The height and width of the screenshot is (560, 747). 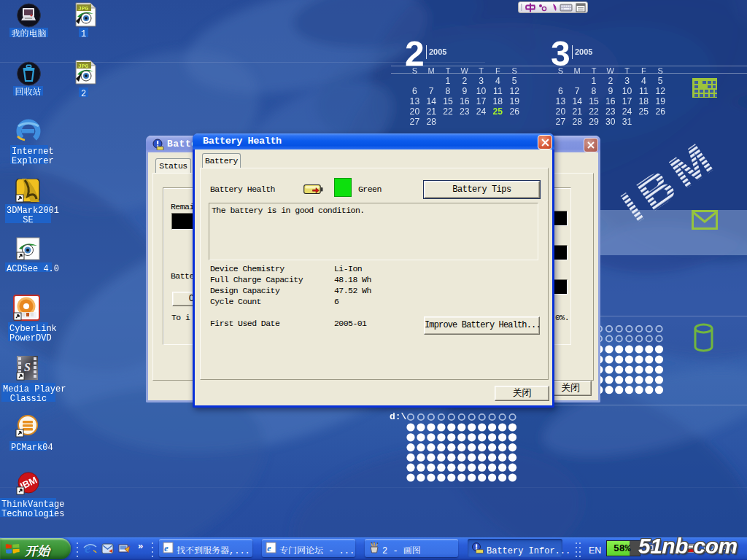 What do you see at coordinates (670, 184) in the screenshot?
I see `svg-text: IBM` at bounding box center [670, 184].